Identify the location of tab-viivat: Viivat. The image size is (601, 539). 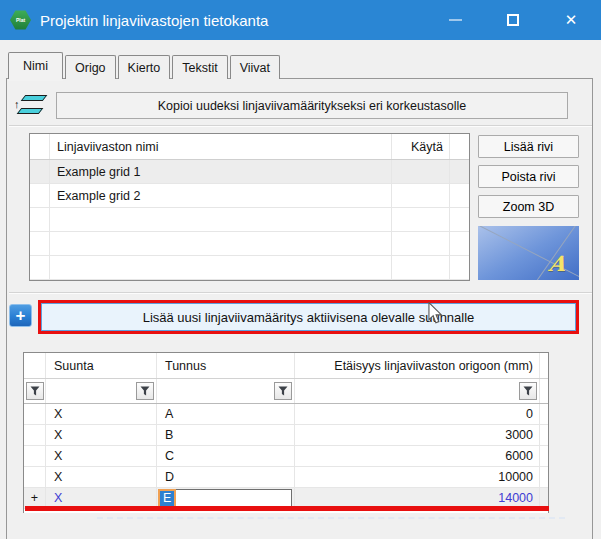
(255, 67).